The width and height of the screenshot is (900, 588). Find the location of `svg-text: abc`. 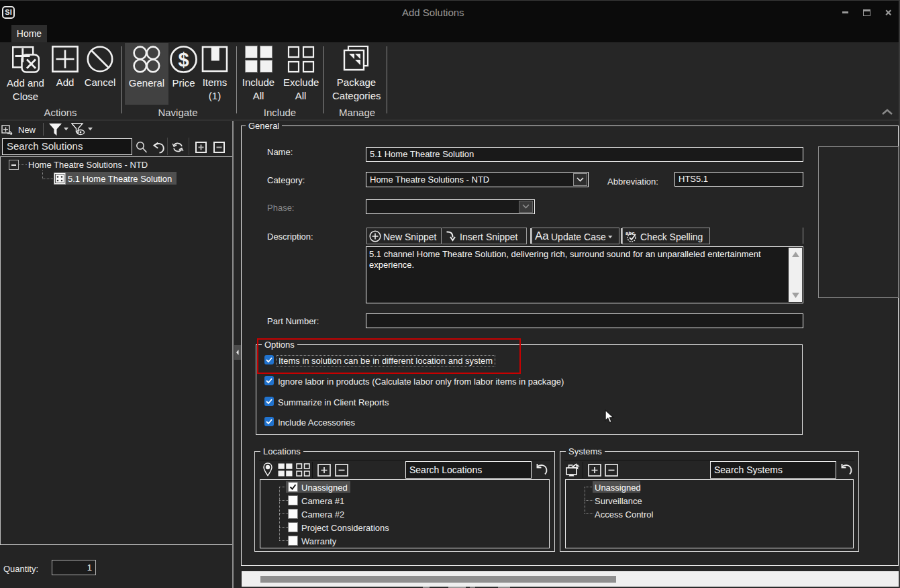

svg-text: abc is located at coordinates (630, 234).